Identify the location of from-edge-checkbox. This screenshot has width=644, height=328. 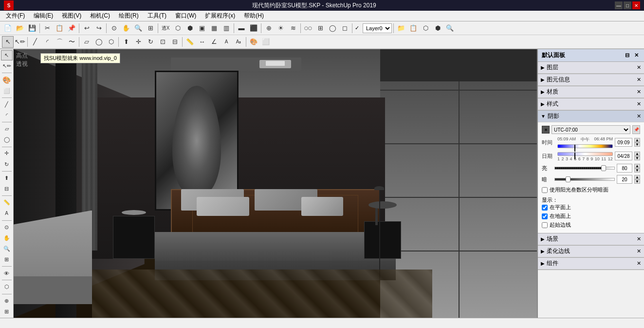
(545, 225).